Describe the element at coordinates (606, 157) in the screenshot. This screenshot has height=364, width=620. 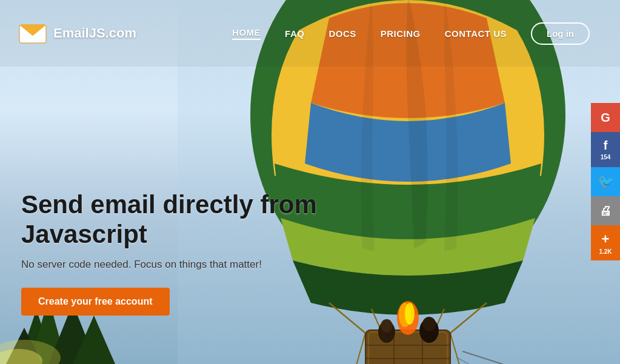
I see `facebook-count: 154` at that location.